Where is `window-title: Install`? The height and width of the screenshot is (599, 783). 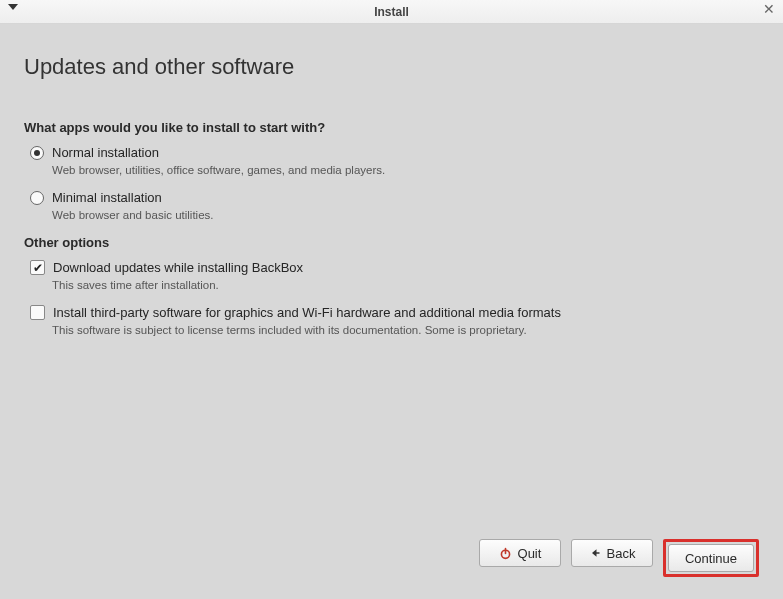
window-title: Install is located at coordinates (392, 12).